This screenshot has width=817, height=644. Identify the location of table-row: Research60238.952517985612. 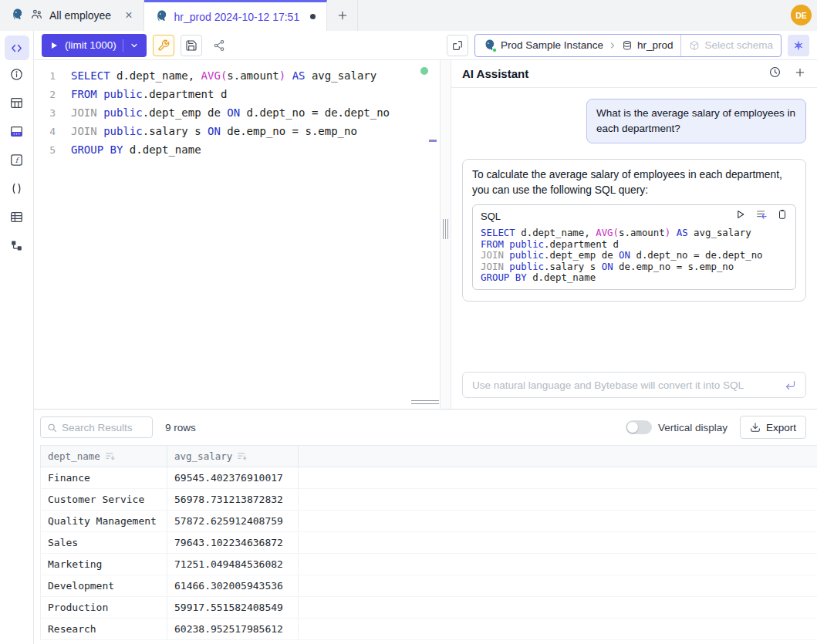
(429, 629).